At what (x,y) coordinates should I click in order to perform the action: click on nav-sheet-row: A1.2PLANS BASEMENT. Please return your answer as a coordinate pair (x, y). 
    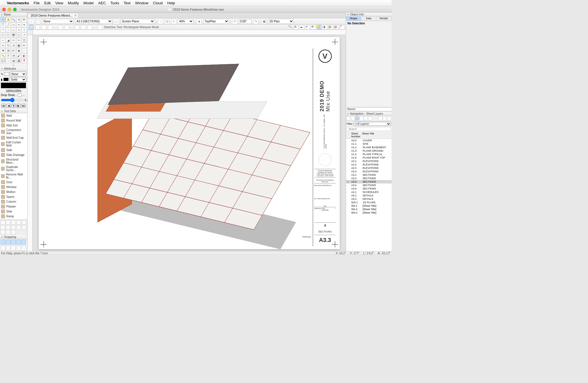
    Looking at the image, I should click on (369, 147).